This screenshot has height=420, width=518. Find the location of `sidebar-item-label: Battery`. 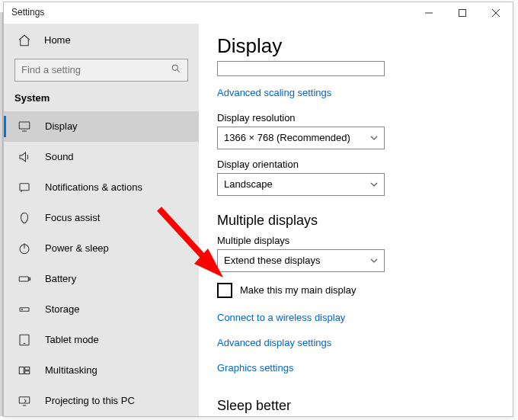

sidebar-item-label: Battery is located at coordinates (61, 279).